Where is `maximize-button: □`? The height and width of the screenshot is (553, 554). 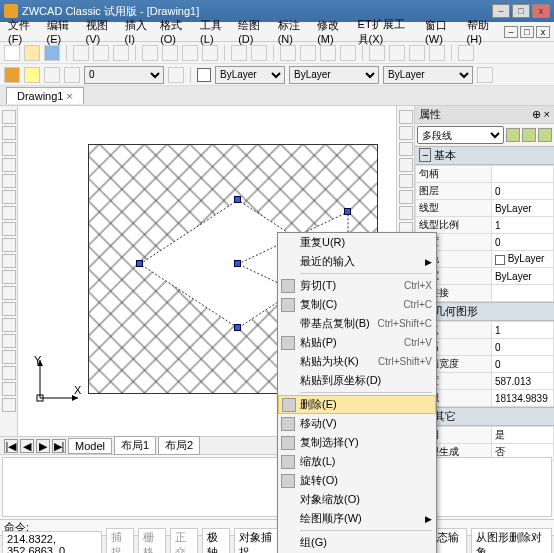 maximize-button: □ is located at coordinates (521, 11).